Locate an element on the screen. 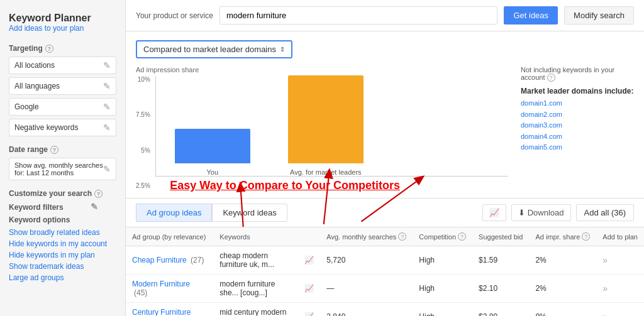 The image size is (644, 316). domain-3: domain3.com is located at coordinates (577, 126).